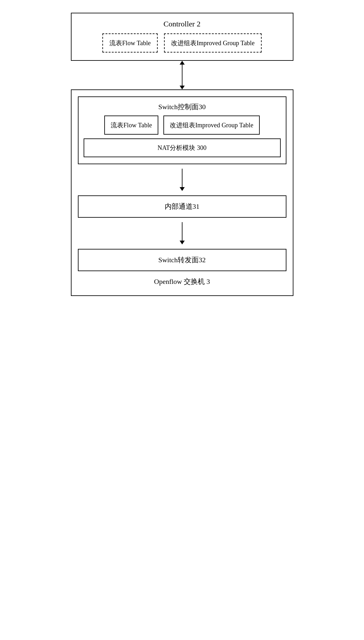  I want to click on control-to-channel-arrow, so click(182, 180).